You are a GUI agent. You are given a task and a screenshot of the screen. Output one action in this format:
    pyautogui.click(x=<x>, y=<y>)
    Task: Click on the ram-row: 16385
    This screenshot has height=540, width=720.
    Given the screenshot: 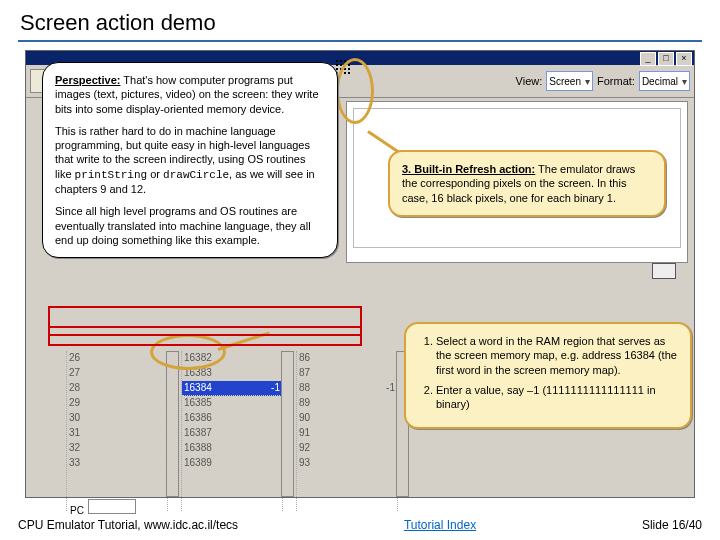 What is the action you would take?
    pyautogui.click(x=232, y=404)
    